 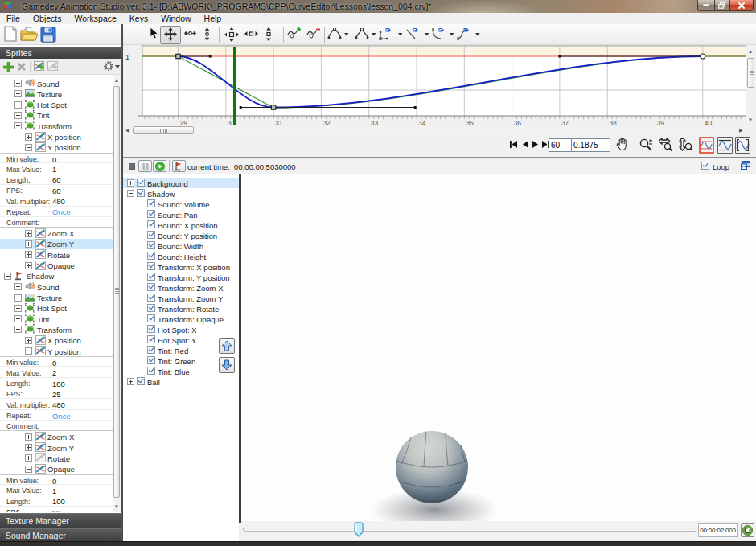 I want to click on gear-dropdown-icon, so click(x=117, y=67).